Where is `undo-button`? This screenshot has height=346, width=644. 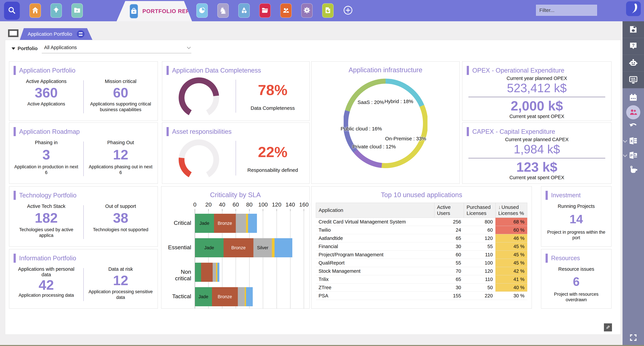
undo-button is located at coordinates (633, 127).